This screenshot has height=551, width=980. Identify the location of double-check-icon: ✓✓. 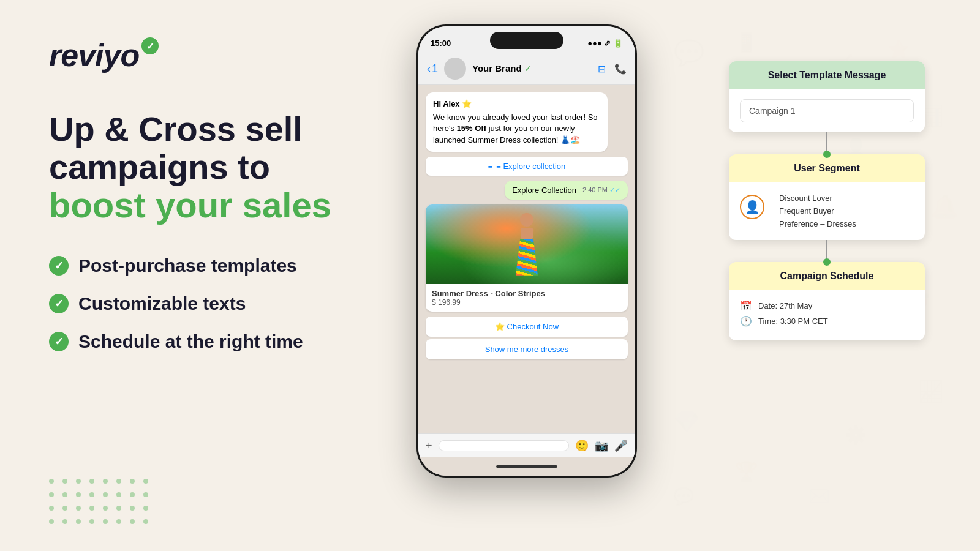
(615, 190).